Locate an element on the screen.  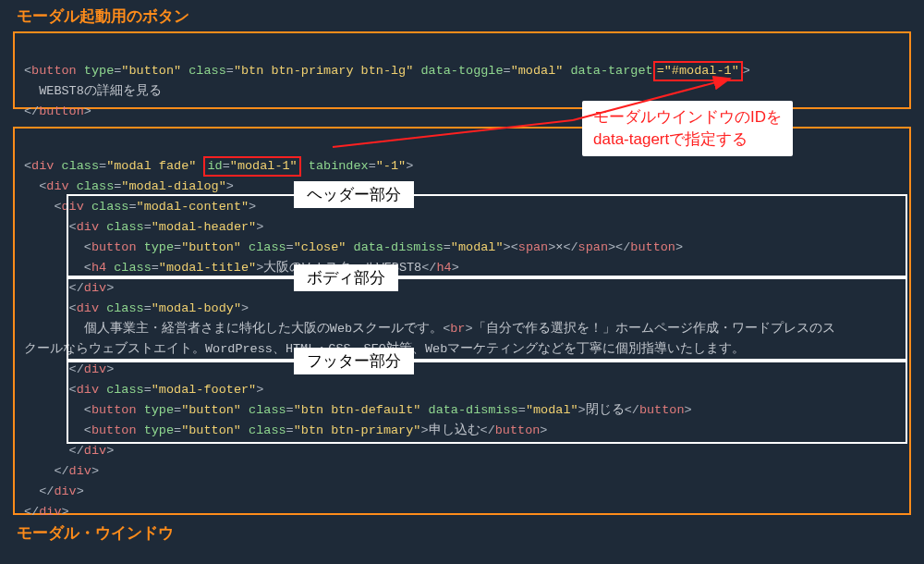
section-header-label: ヘッダー部分 is located at coordinates (354, 194).